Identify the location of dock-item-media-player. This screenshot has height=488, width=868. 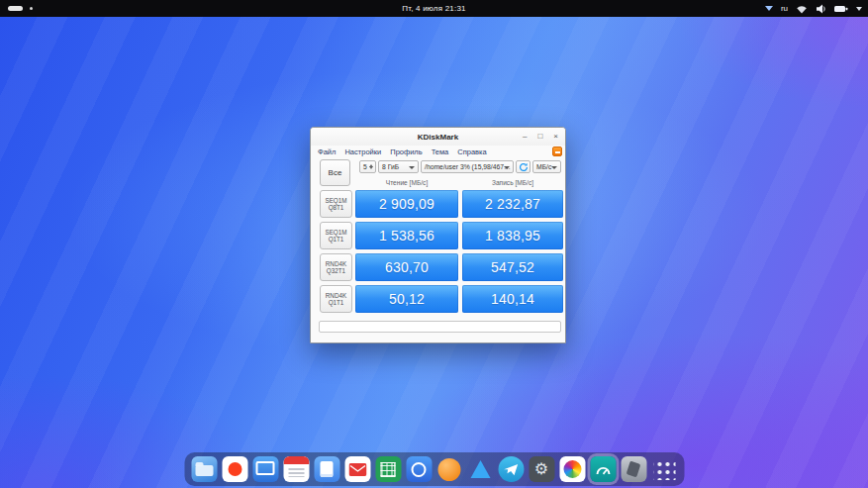
(480, 469).